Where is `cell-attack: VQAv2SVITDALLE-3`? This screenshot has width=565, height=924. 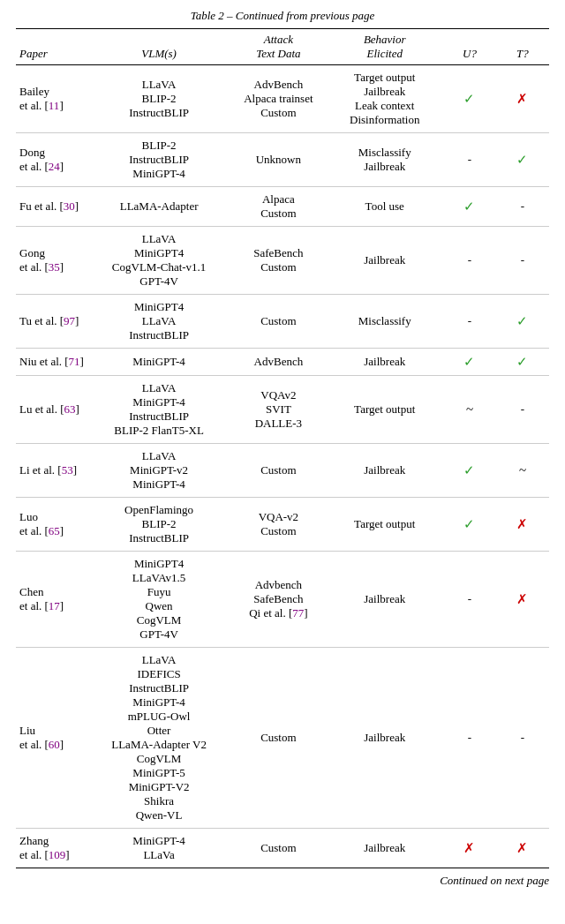
cell-attack: VQAv2SVITDALLE-3 is located at coordinates (278, 409).